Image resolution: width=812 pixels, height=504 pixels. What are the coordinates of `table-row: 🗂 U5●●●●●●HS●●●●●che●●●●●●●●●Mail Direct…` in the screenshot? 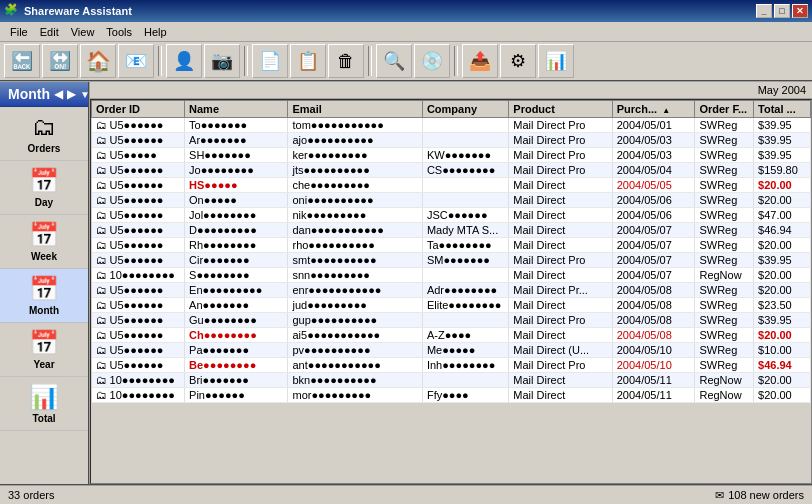 It's located at (452, 186).